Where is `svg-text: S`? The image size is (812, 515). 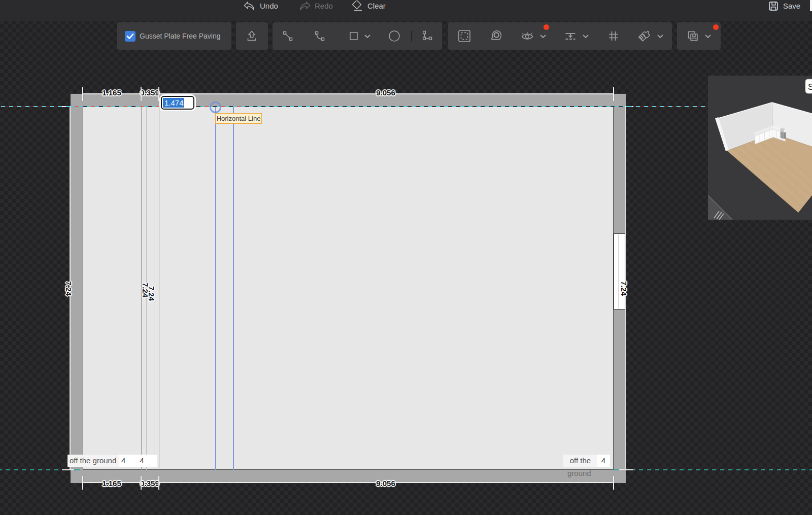
svg-text: S is located at coordinates (810, 87).